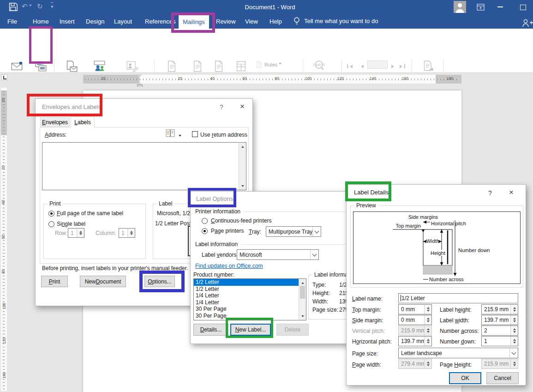 This screenshot has width=533, height=392. What do you see at coordinates (273, 268) in the screenshot?
I see `label-options-dialog: Label Options Printer information Contin…` at bounding box center [273, 268].